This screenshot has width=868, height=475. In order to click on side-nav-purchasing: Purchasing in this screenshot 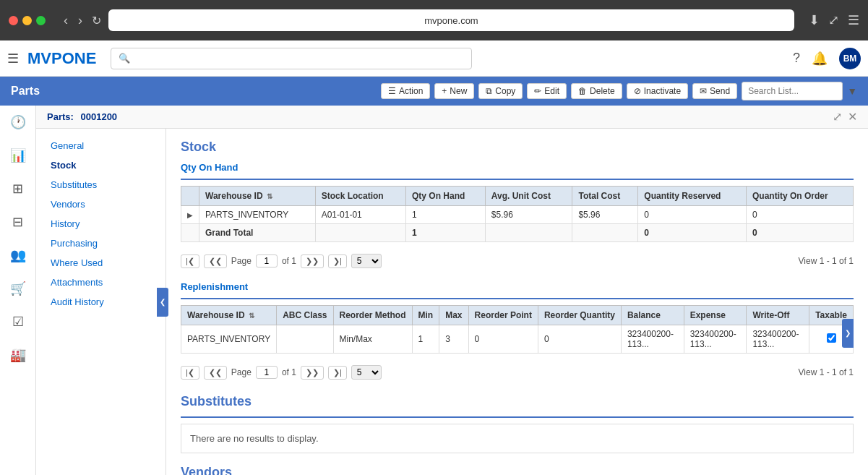, I will do `click(101, 243)`.